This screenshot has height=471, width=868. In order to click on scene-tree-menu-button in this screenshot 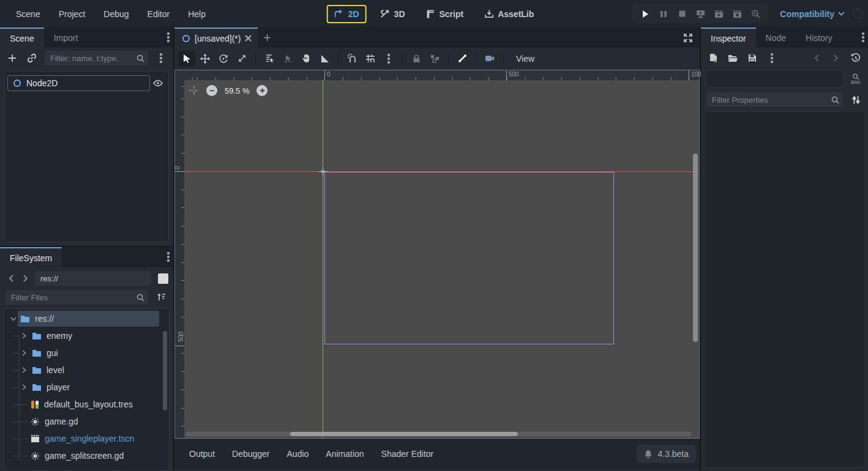, I will do `click(161, 58)`.